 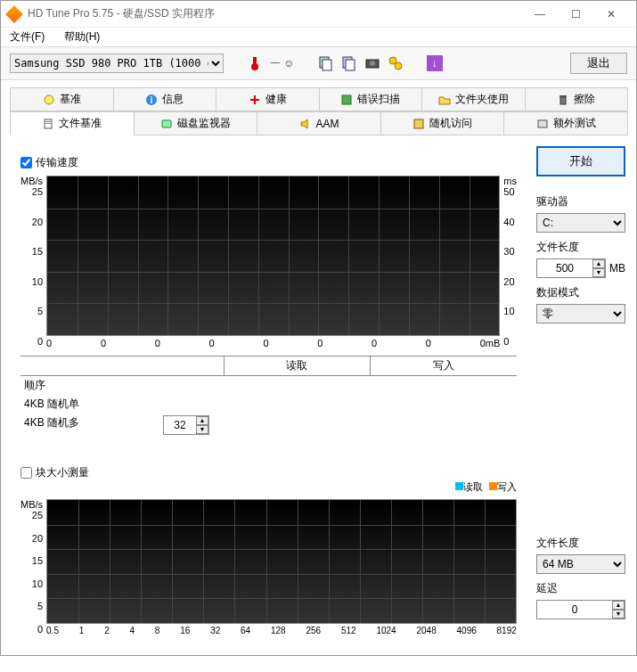 I want to click on delay-label: 延迟, so click(x=581, y=588).